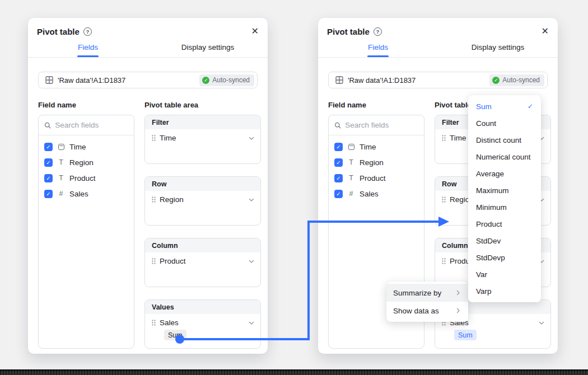 This screenshot has height=375, width=588. What do you see at coordinates (203, 201) in the screenshot?
I see `pivot-section-row: Row Region` at bounding box center [203, 201].